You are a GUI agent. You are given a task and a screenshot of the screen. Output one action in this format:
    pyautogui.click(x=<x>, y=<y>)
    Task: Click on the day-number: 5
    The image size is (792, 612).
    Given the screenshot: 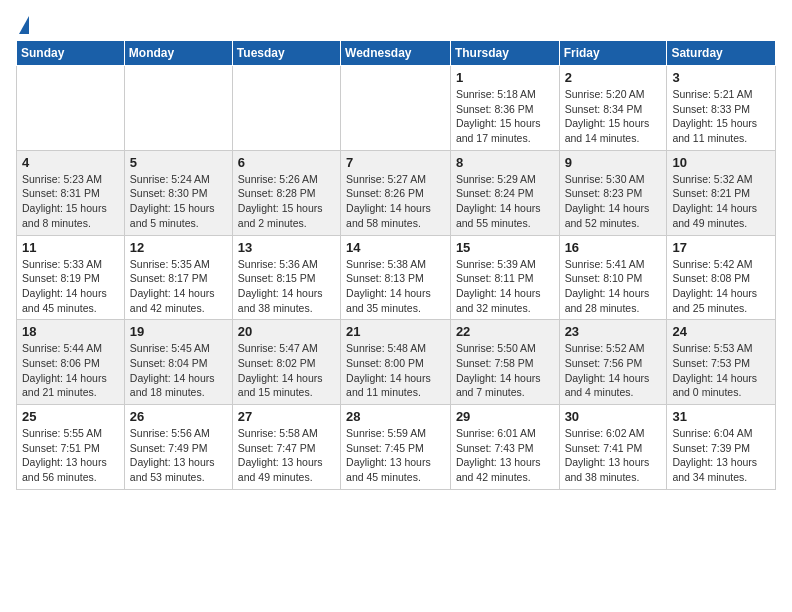 What is the action you would take?
    pyautogui.click(x=178, y=162)
    